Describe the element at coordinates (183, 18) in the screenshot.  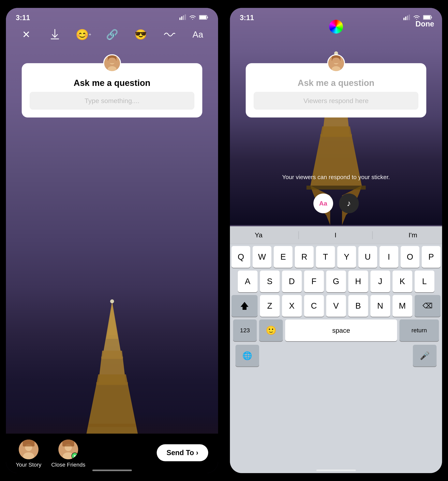
I see `signal-icon` at that location.